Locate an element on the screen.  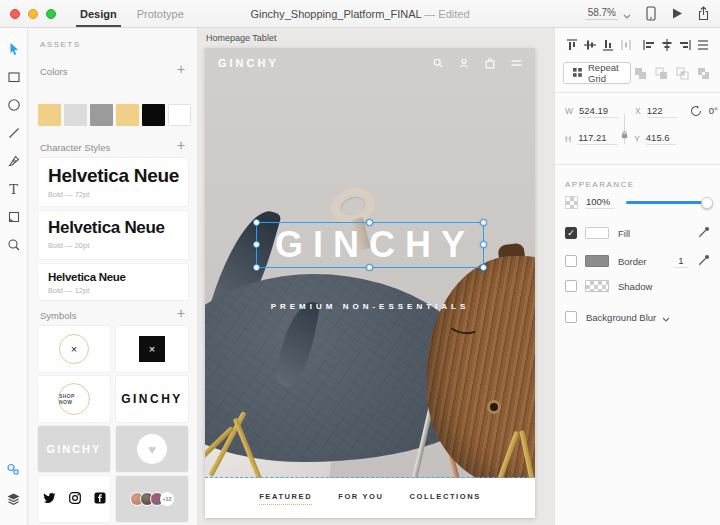
zoom-tool-icon is located at coordinates (14, 245).